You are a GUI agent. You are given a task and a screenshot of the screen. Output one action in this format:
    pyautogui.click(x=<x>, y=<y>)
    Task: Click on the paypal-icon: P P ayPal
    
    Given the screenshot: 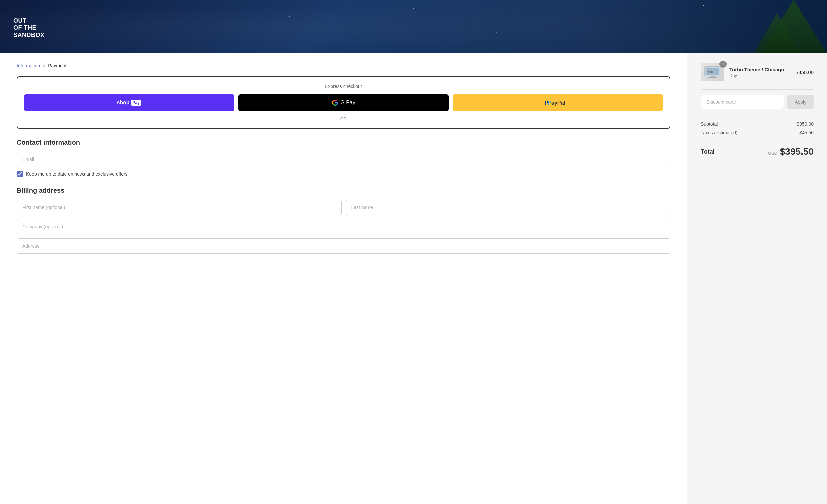 What is the action you would take?
    pyautogui.click(x=558, y=103)
    